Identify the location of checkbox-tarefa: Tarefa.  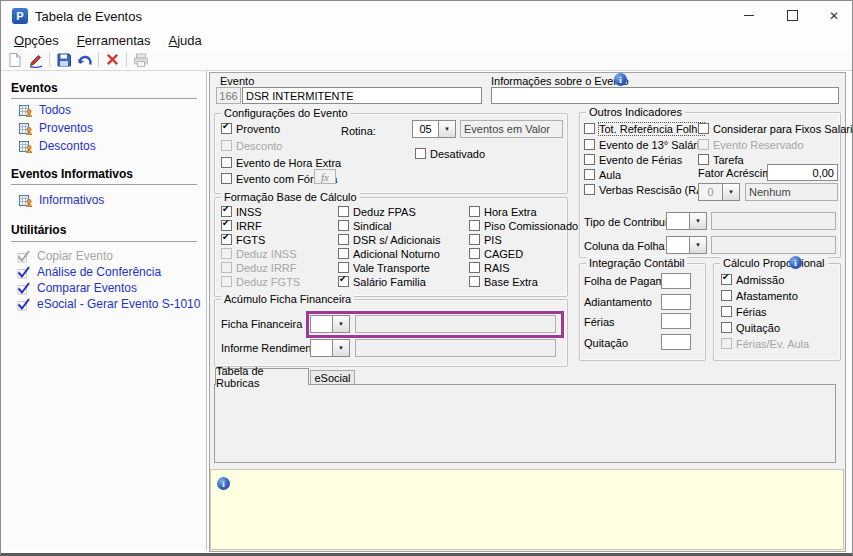
(721, 160).